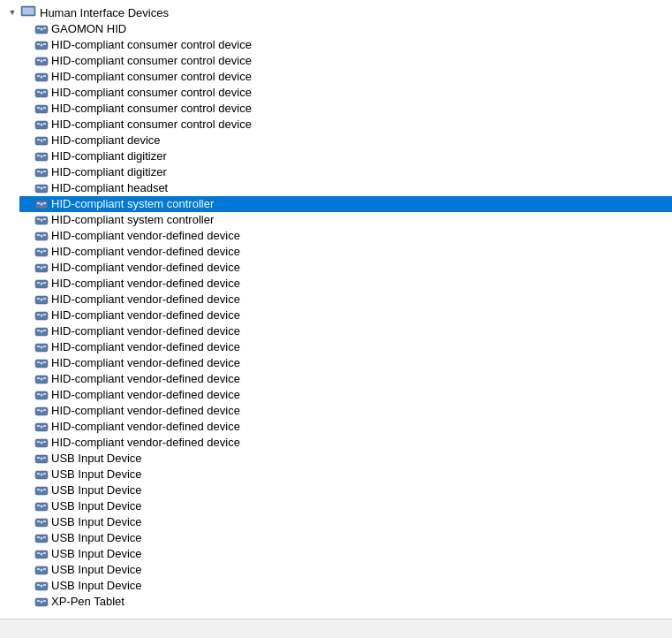  Describe the element at coordinates (346, 29) in the screenshot. I see `tree-node: GAOMON HID` at that location.